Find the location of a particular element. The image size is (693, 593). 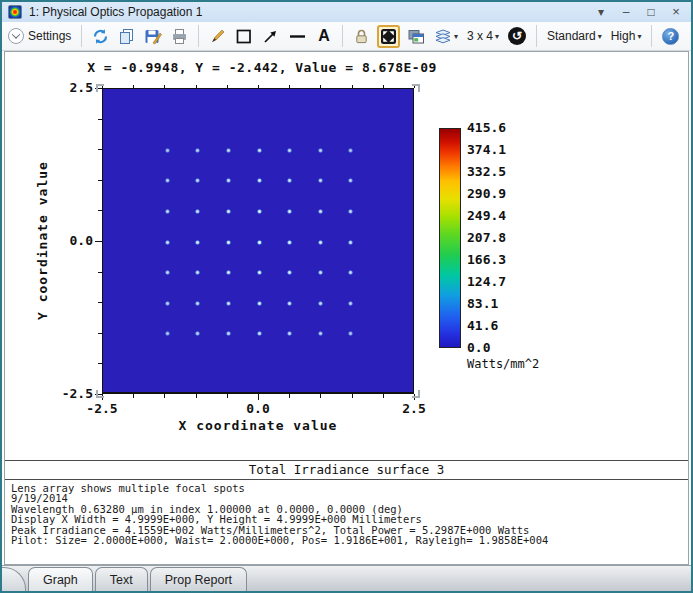

toolbar-separator is located at coordinates (342, 36).